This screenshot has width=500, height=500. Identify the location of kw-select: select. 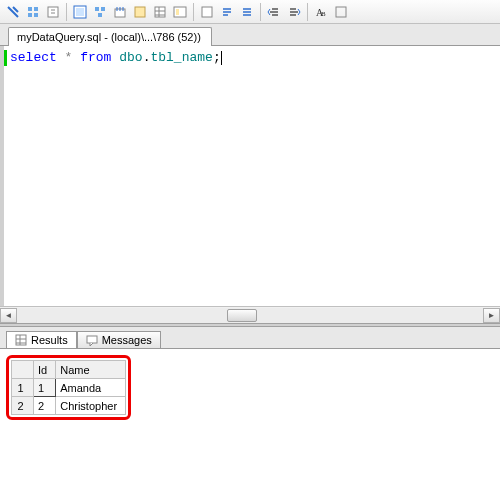
(34, 58).